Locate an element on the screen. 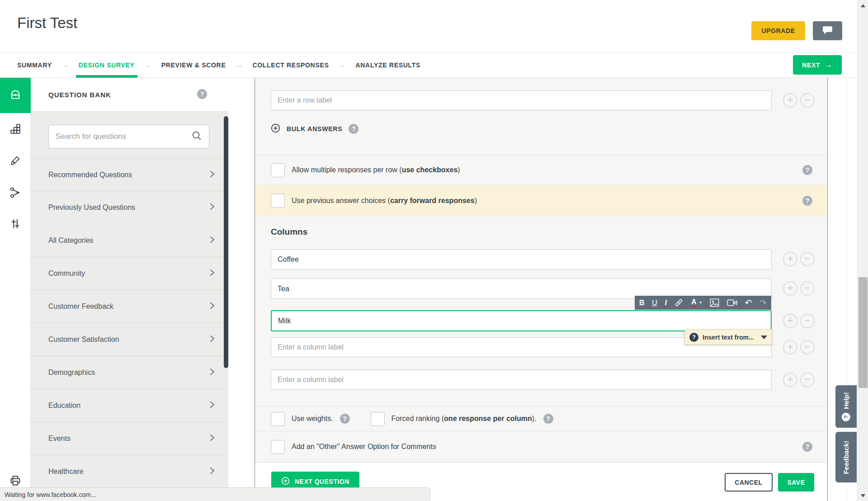  tab-label: PREVIEW & SCORE is located at coordinates (193, 65).